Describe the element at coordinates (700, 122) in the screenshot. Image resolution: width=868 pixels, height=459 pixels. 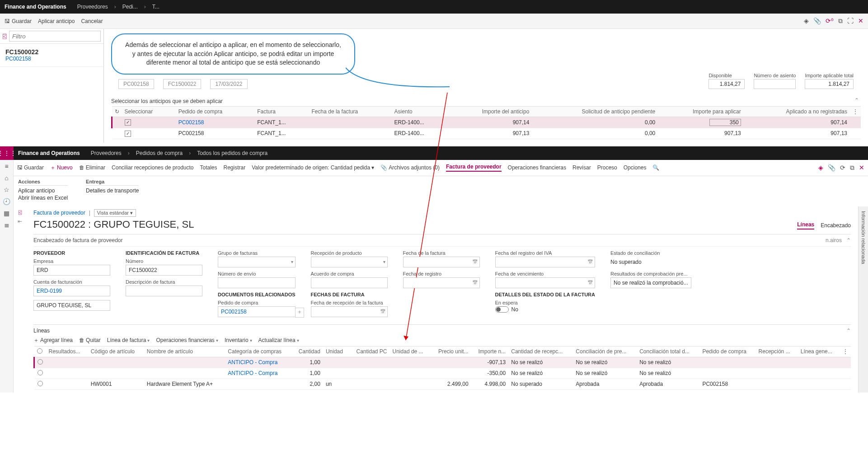
I see `cell-aplicar: 350` at that location.